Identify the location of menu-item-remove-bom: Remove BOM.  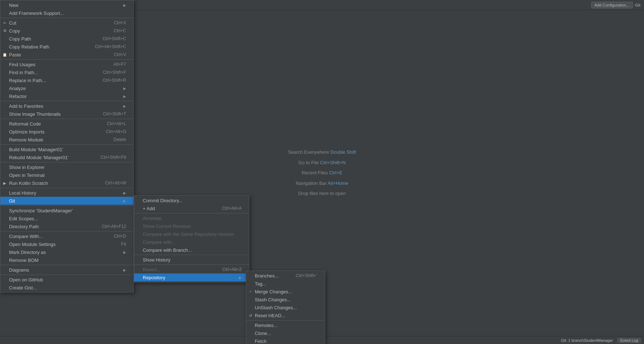
(67, 260).